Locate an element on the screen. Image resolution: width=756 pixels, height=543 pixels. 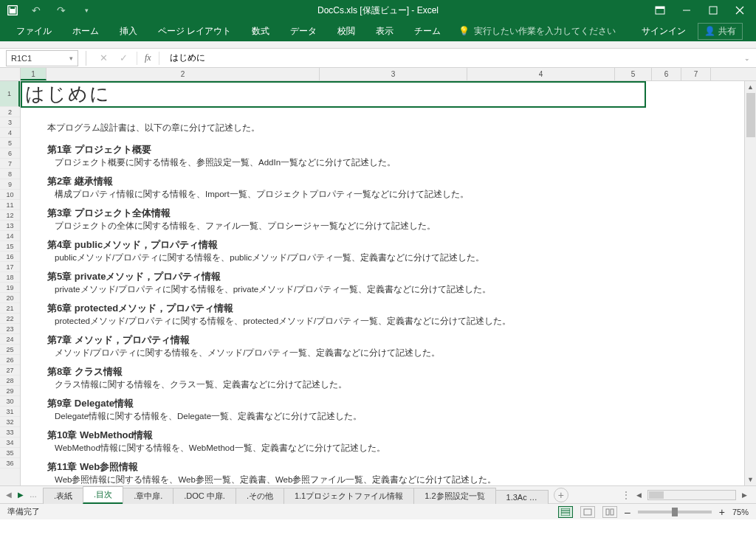
tab-nav-next-icon: ▶ is located at coordinates (21, 494).